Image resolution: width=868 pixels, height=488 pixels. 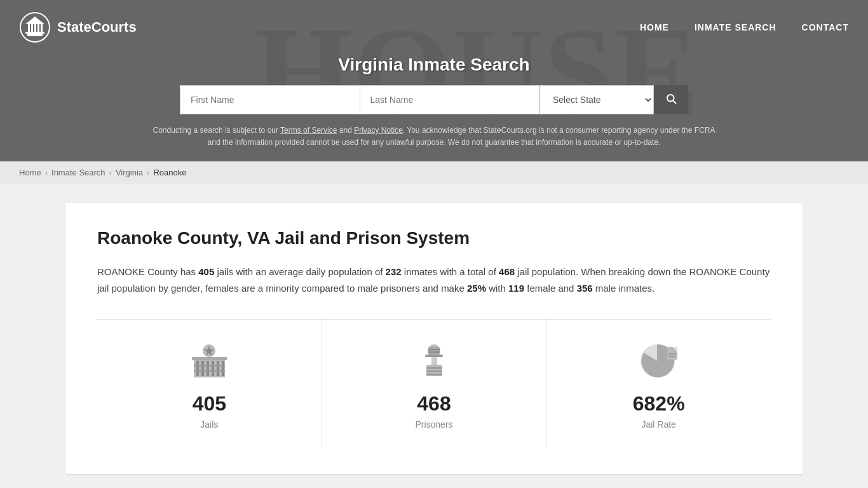 I want to click on site-logo: StateCourts, so click(x=78, y=27).